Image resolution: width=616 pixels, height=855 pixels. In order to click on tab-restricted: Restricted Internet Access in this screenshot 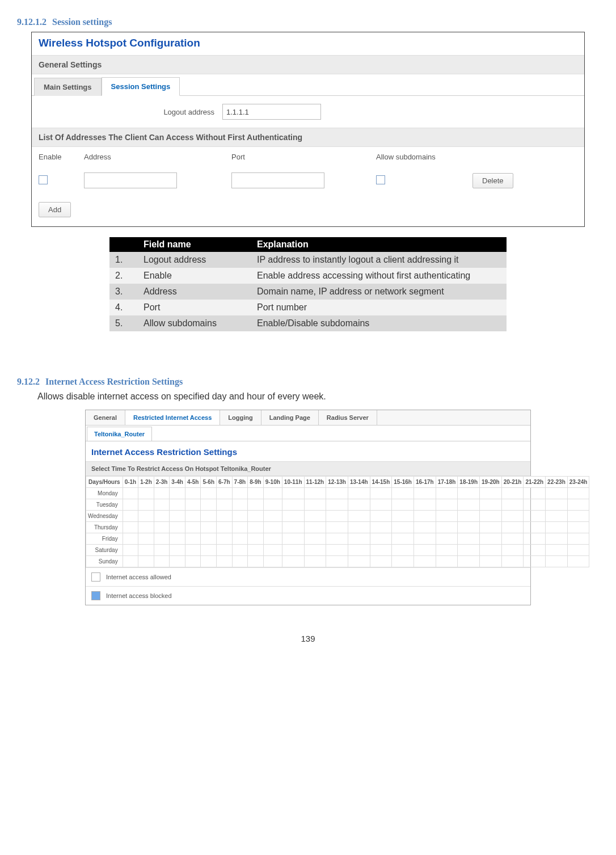, I will do `click(172, 418)`.